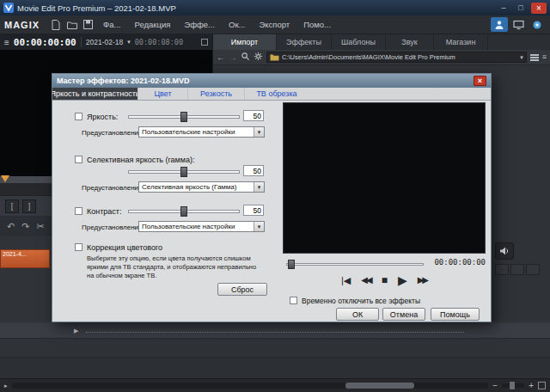 This screenshot has width=550, height=392. Describe the element at coordinates (258, 57) in the screenshot. I see `gear-icon` at that location.